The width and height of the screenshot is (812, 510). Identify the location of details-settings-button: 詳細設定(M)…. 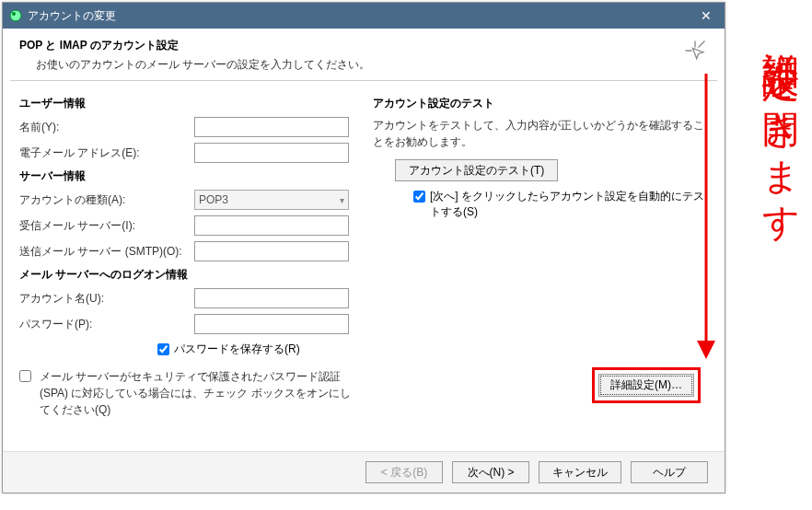
(646, 385).